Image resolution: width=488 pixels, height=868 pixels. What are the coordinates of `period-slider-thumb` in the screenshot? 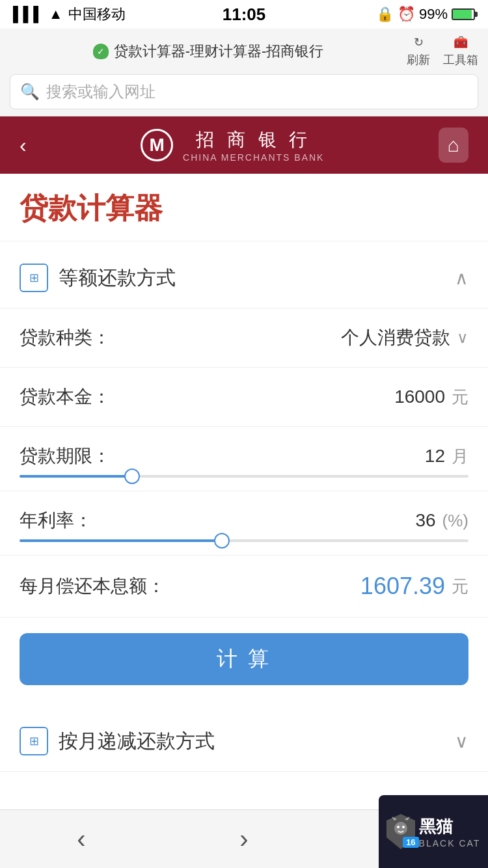 It's located at (132, 476).